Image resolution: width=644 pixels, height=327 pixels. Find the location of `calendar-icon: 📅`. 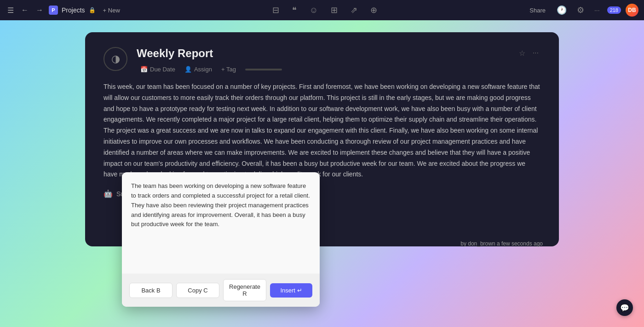

calendar-icon: 📅 is located at coordinates (144, 69).